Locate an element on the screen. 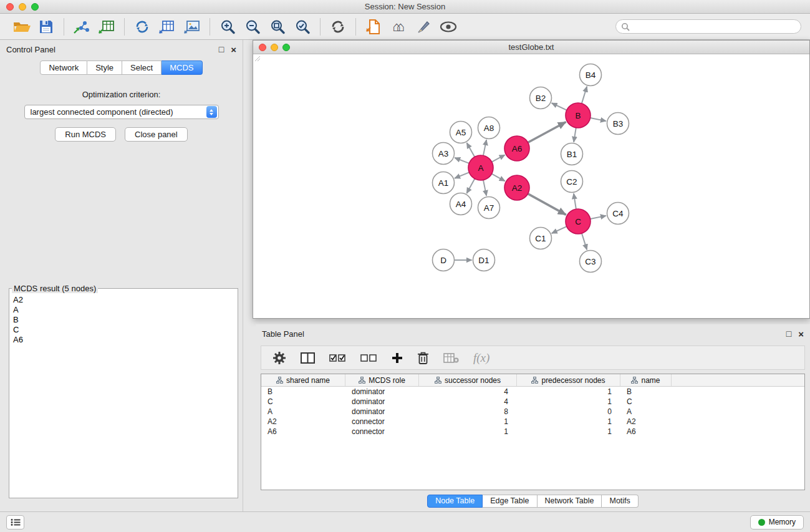 The image size is (810, 532). edge-C-C4 is located at coordinates (599, 217).